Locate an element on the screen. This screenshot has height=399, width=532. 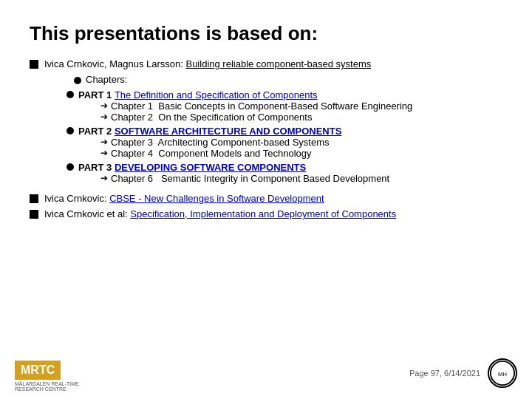
chapter6-text: Chapter 6 Semantic Integrity in Componen… is located at coordinates (250, 179).